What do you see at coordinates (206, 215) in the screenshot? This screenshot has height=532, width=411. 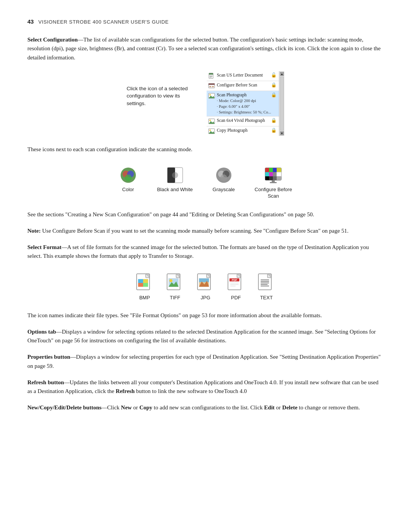 I see `see-sections-para: See the sections "Creating a New Scan Co…` at bounding box center [206, 215].